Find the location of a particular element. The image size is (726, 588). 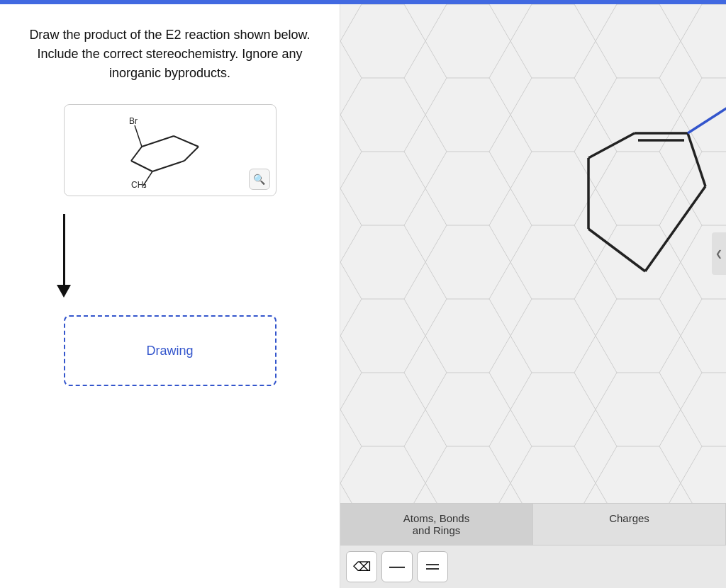

drawing-box: Drawing is located at coordinates (170, 351).